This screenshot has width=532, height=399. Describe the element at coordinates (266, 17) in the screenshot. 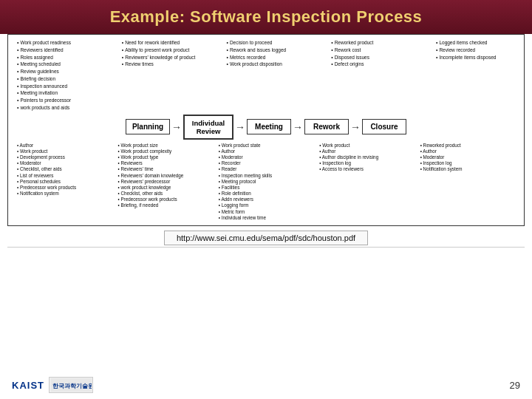

I see `page-header: Example: Software Inspection Process` at that location.